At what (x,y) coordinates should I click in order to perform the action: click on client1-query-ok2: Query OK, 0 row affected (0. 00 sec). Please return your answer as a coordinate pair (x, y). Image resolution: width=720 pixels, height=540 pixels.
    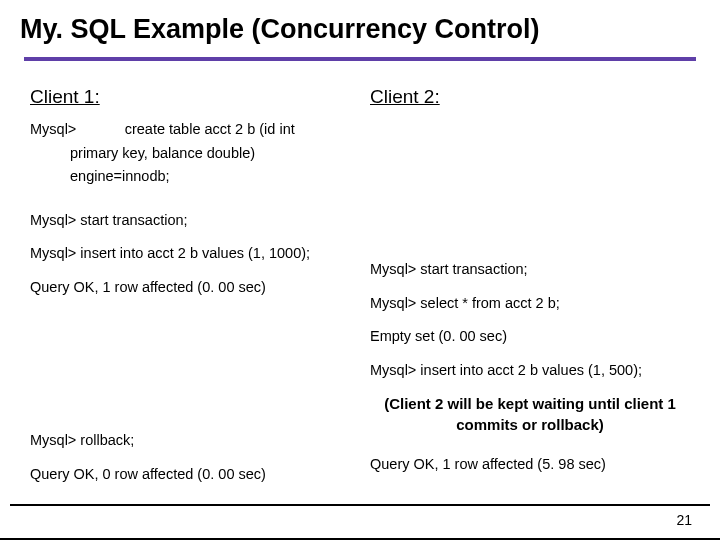
    Looking at the image, I should click on (190, 475).